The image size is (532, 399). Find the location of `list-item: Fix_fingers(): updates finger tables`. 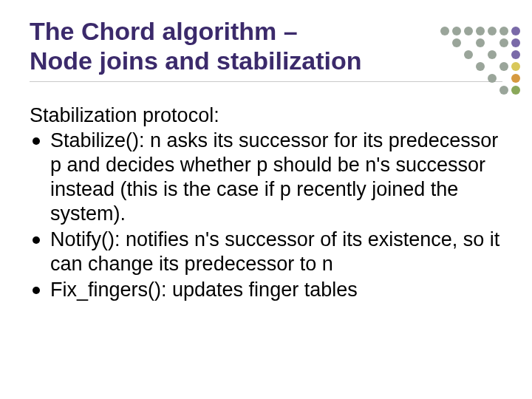

list-item: Fix_fingers(): updates finger tables is located at coordinates (266, 290).